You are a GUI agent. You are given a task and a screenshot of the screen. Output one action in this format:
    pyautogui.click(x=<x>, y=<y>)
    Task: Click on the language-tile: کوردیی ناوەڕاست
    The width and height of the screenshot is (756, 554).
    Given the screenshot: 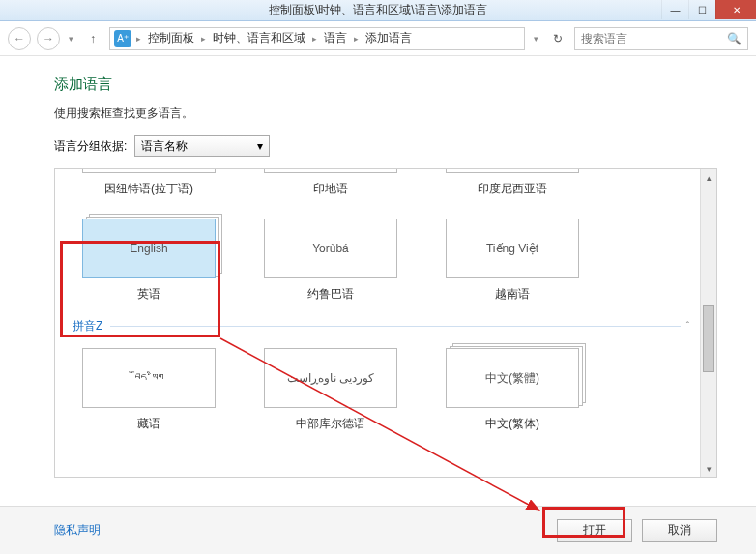 What is the action you would take?
    pyautogui.click(x=331, y=378)
    